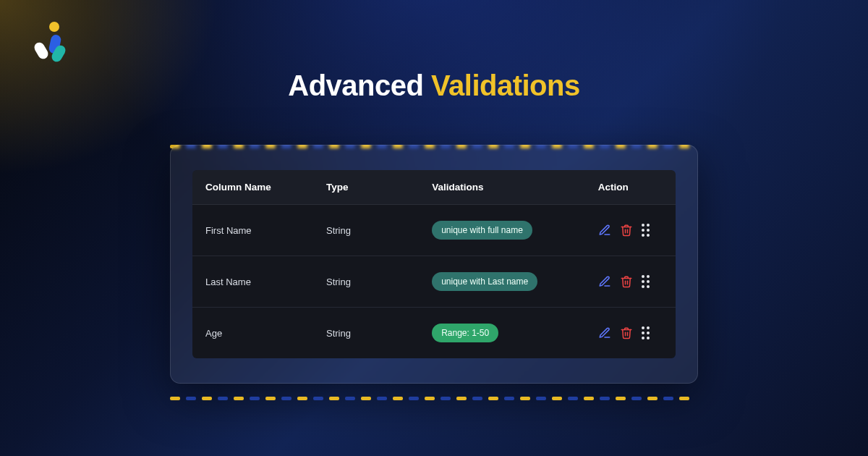 The image size is (868, 456). Describe the element at coordinates (506, 85) in the screenshot. I see `title-part-2: Validations` at that location.